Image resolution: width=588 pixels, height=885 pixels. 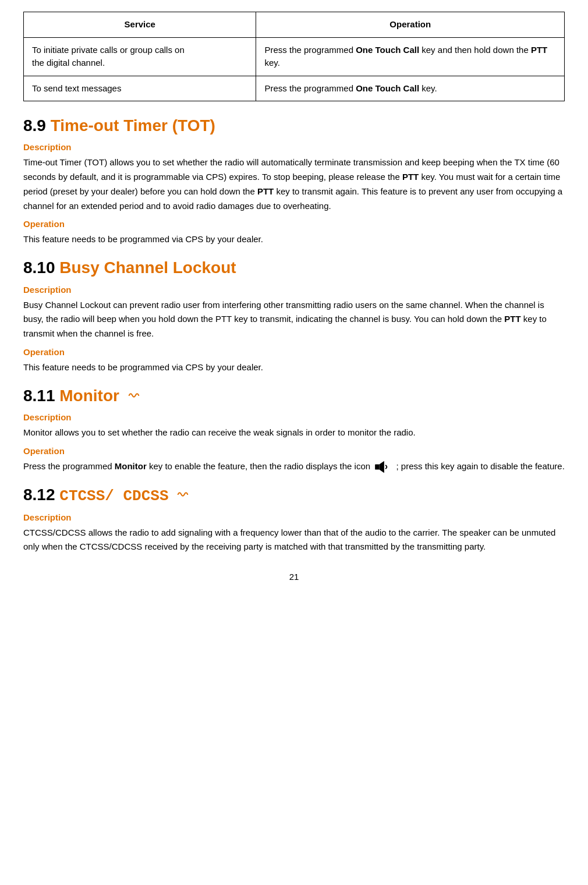 I want to click on section-number-8-12: 8.12, so click(x=41, y=495).